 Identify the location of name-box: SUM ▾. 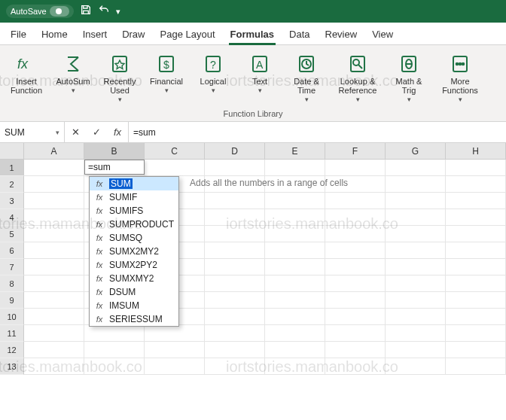
(32, 132).